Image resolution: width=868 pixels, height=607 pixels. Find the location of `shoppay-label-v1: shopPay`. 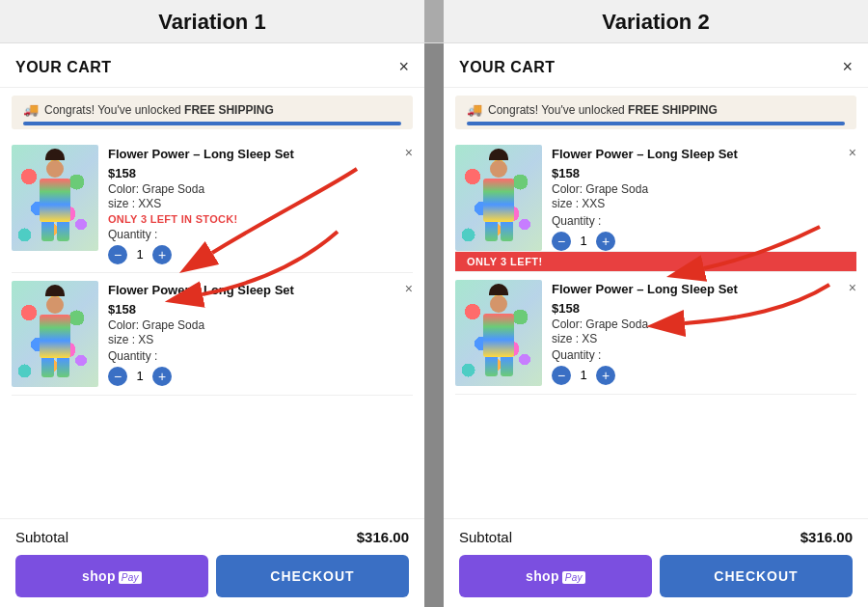

shoppay-label-v1: shopPay is located at coordinates (112, 576).